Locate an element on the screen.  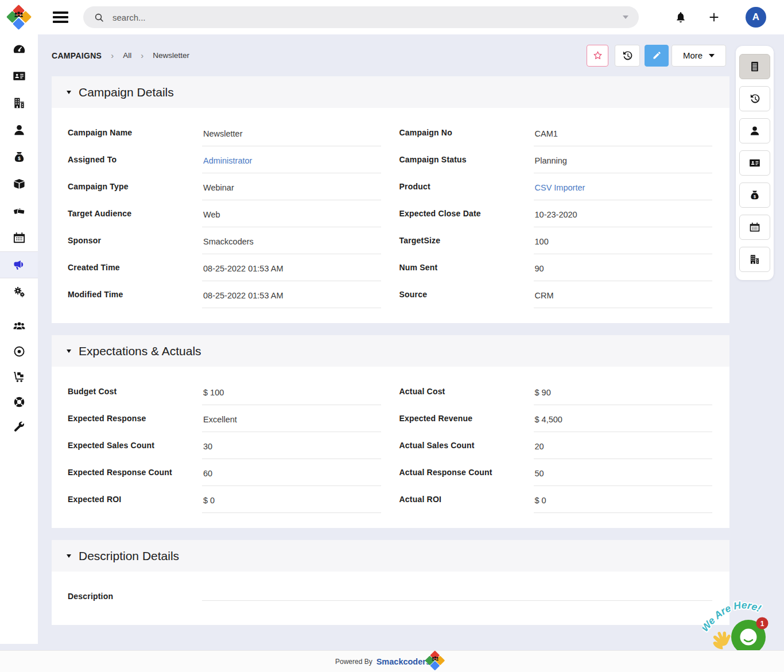
topbar: A is located at coordinates (392, 17).